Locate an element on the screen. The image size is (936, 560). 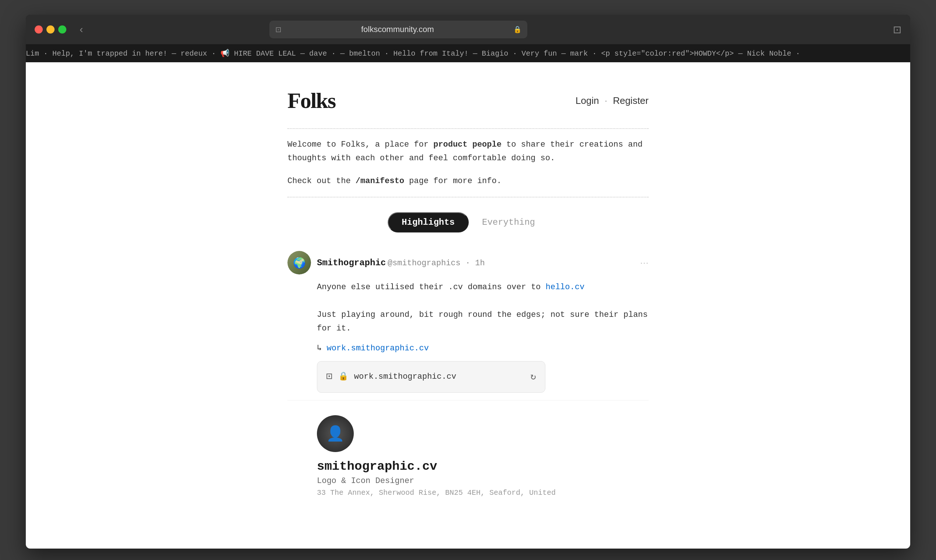
profile-avatar: 👤 is located at coordinates (335, 434).